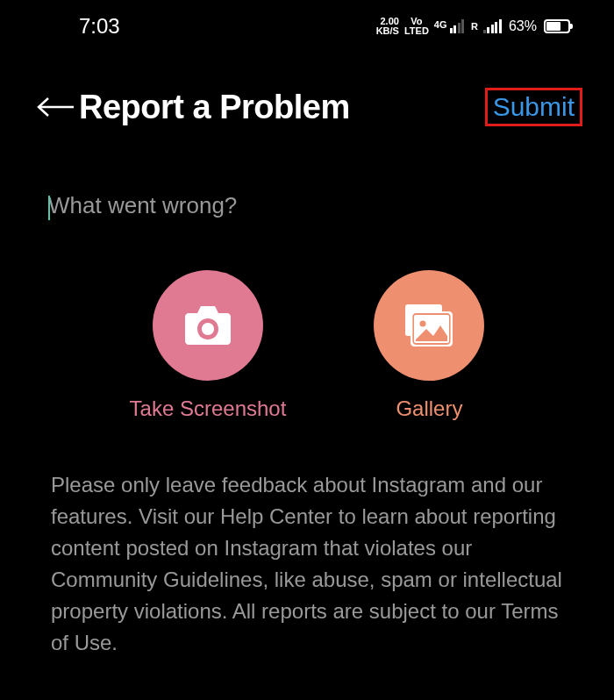 The image size is (614, 700). What do you see at coordinates (523, 26) in the screenshot?
I see `battery-percent: 63%` at bounding box center [523, 26].